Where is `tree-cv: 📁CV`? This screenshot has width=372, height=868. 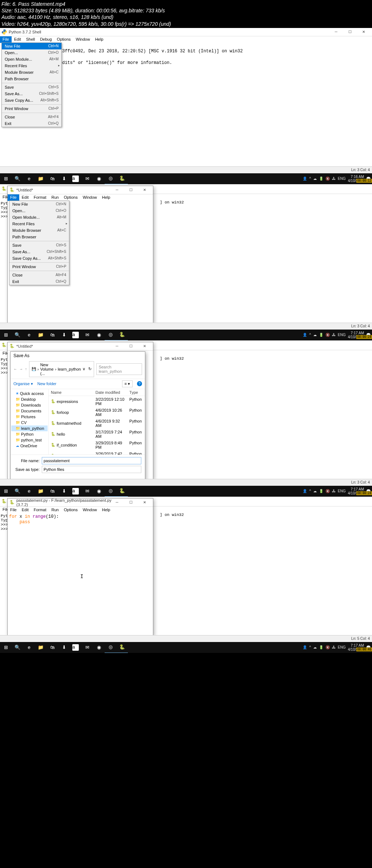
tree-cv: 📁CV is located at coordinates (29, 423).